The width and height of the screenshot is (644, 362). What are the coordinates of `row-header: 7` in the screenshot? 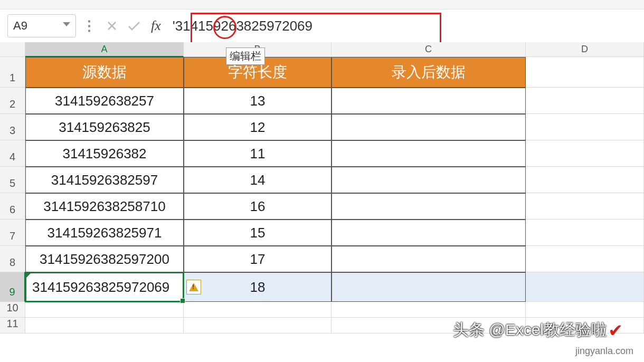 It's located at (13, 233).